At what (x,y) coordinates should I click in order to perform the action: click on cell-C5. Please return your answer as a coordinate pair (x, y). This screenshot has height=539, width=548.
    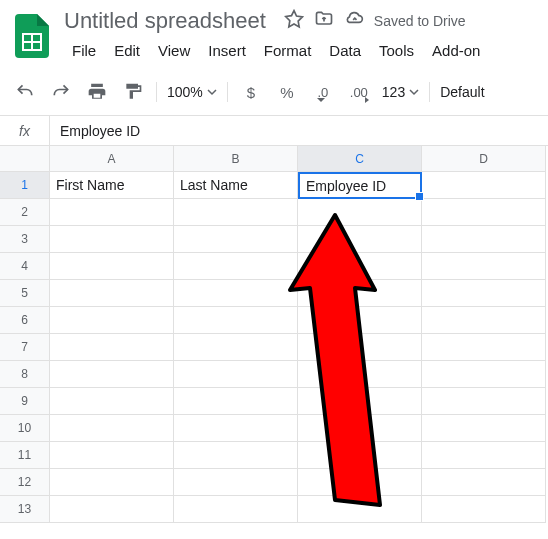
    Looking at the image, I should click on (360, 294).